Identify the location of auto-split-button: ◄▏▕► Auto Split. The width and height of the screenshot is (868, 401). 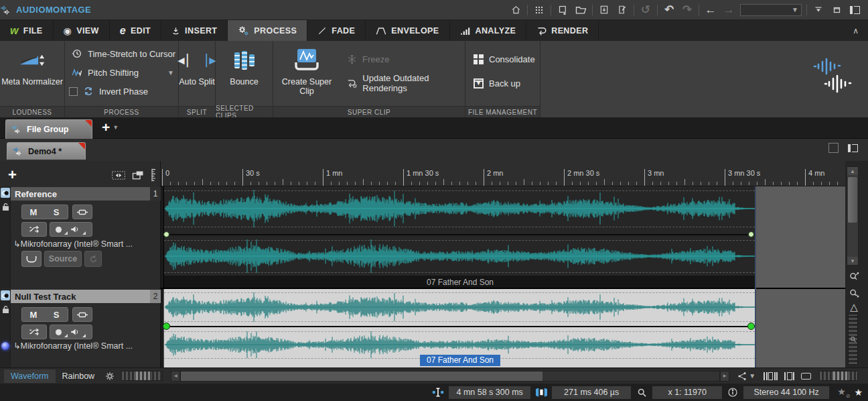
(197, 74).